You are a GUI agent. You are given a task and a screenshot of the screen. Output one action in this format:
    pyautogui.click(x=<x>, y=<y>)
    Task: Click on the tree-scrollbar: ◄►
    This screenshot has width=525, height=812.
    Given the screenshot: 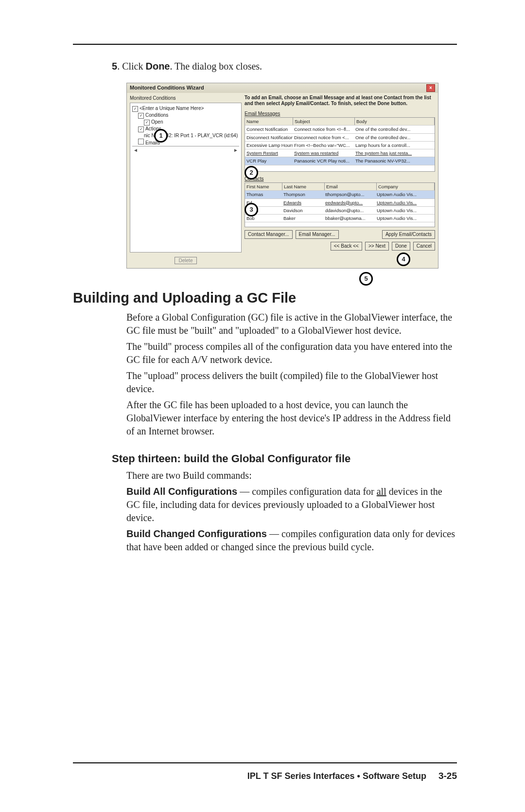 What is the action you would take?
    pyautogui.click(x=186, y=150)
    